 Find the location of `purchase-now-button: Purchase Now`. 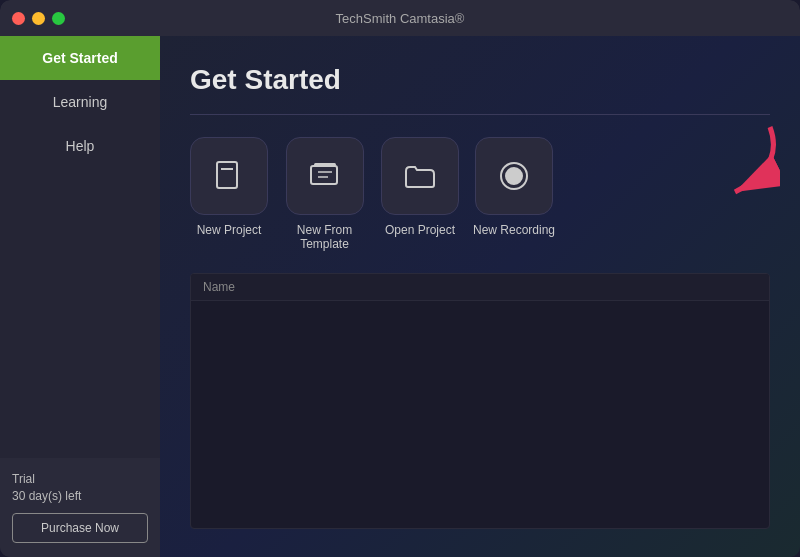

purchase-now-button: Purchase Now is located at coordinates (80, 528).